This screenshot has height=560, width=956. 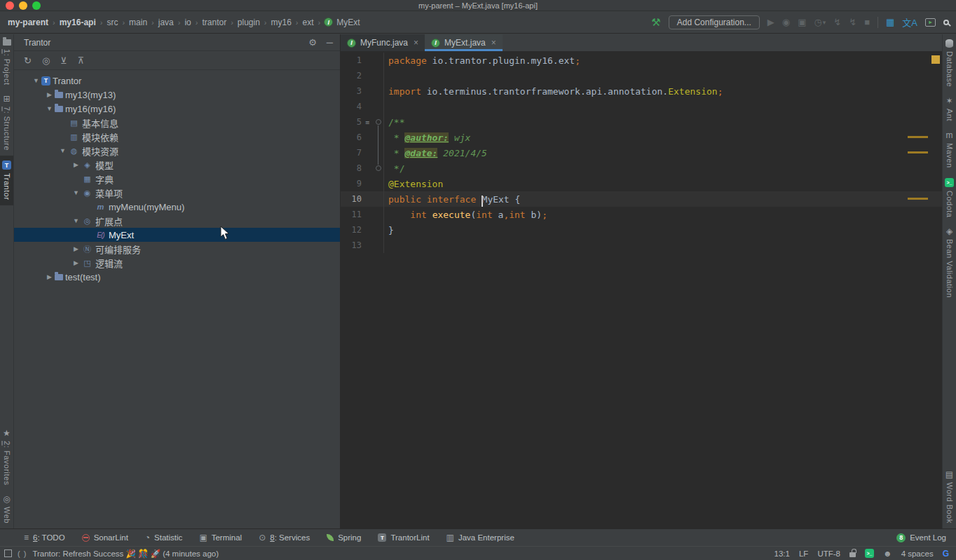 I want to click on build-hammer-icon: ⚒, so click(x=656, y=22).